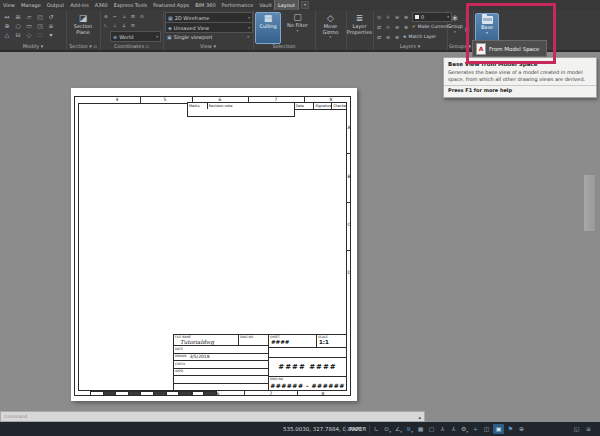  What do you see at coordinates (420, 417) in the screenshot?
I see `expand-arrow-icon: ▴` at bounding box center [420, 417].